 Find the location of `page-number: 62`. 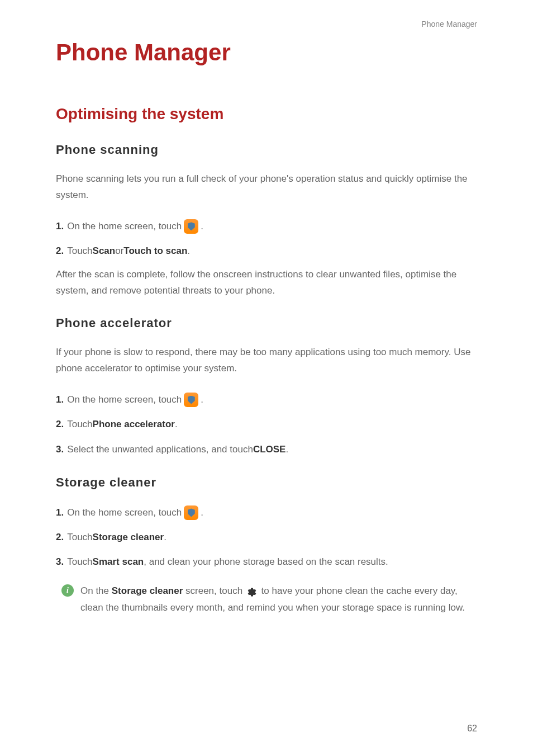

page-number: 62 is located at coordinates (472, 729).